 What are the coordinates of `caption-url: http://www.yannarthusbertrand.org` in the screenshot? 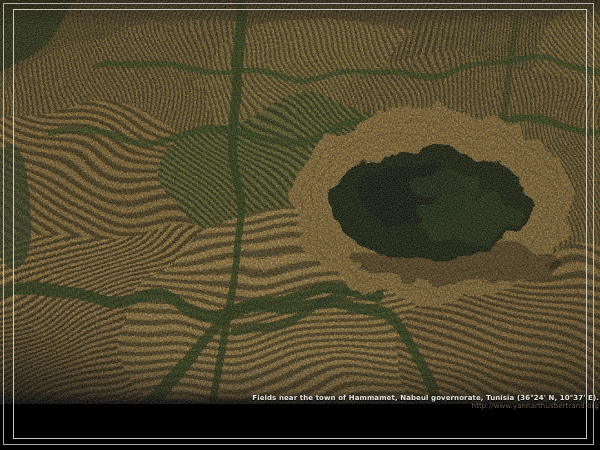 It's located at (426, 406).